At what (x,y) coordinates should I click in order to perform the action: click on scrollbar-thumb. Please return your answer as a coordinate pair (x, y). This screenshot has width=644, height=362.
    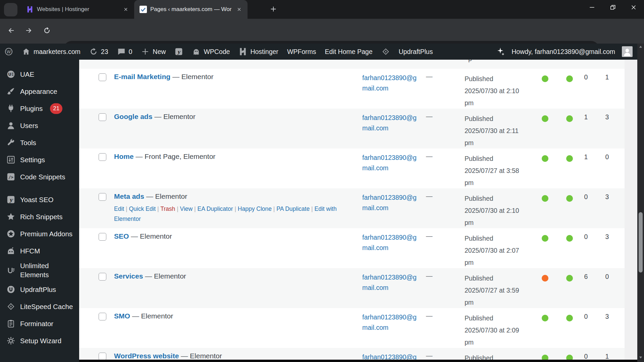
    Looking at the image, I should click on (641, 242).